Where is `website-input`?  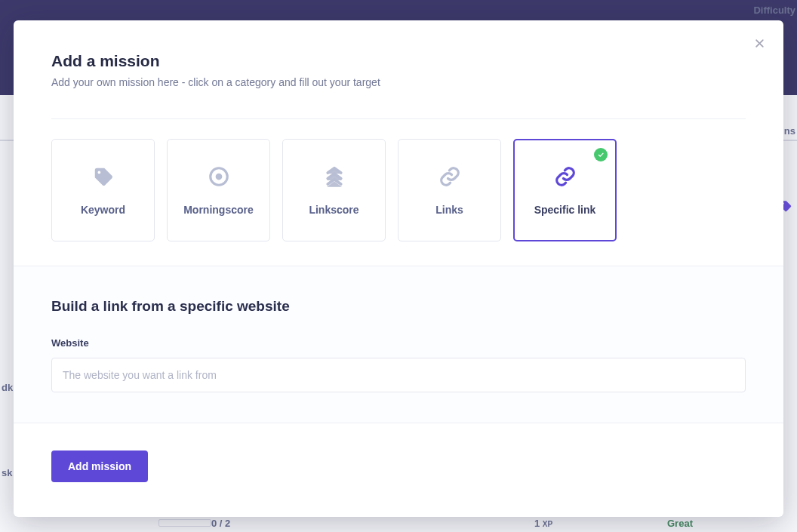
website-input is located at coordinates (398, 375).